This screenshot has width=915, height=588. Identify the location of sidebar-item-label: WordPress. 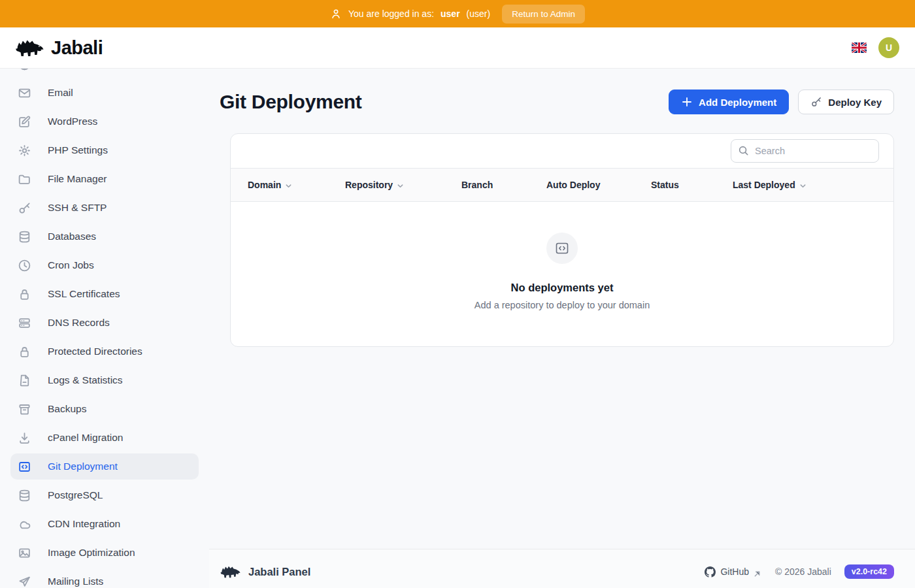
(73, 122).